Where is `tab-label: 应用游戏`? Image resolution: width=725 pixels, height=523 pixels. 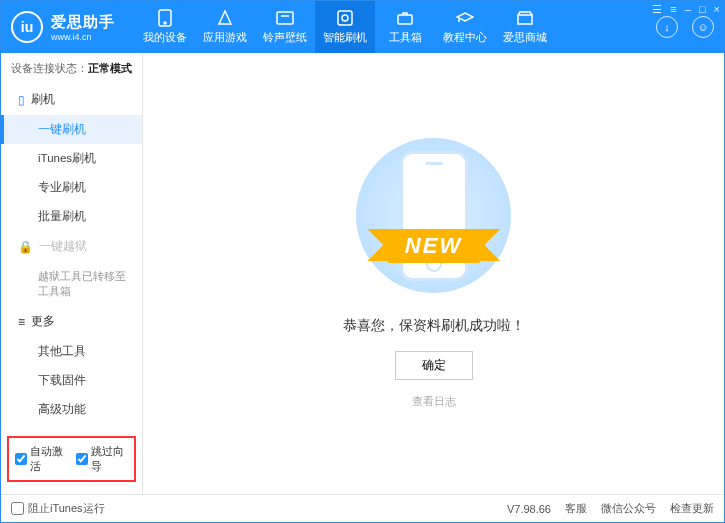 tab-label: 应用游戏 is located at coordinates (225, 38).